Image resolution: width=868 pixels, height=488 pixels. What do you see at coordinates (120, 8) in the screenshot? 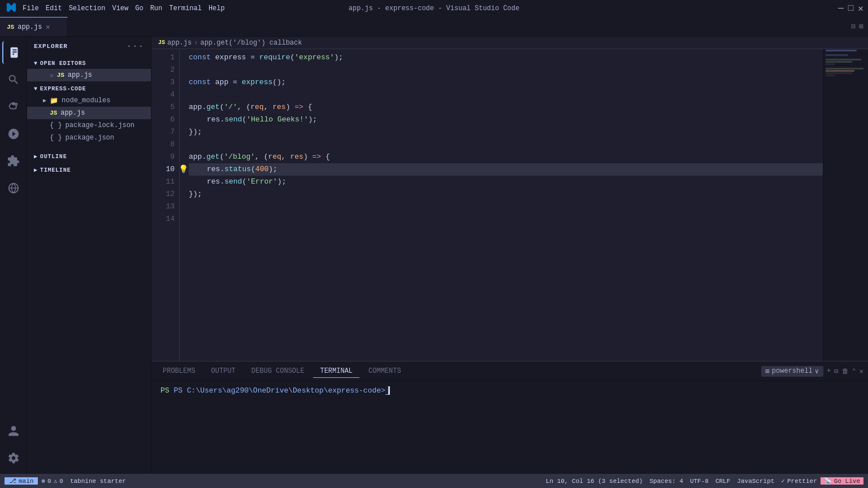
I see `menu-view: View` at bounding box center [120, 8].